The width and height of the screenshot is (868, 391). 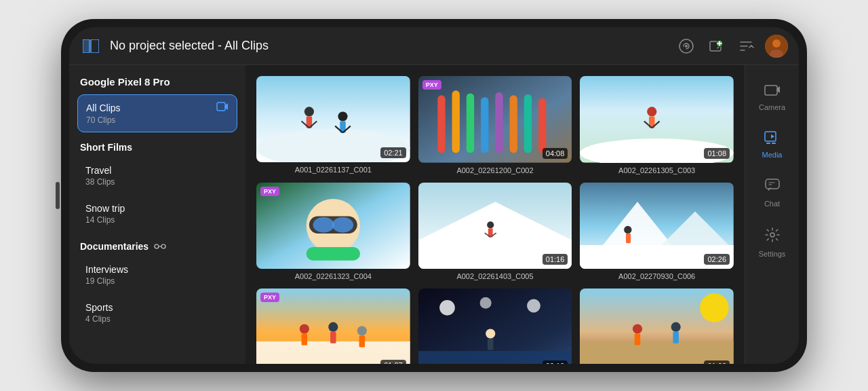 What do you see at coordinates (772, 107) in the screenshot?
I see `camera-label: Camera` at bounding box center [772, 107].